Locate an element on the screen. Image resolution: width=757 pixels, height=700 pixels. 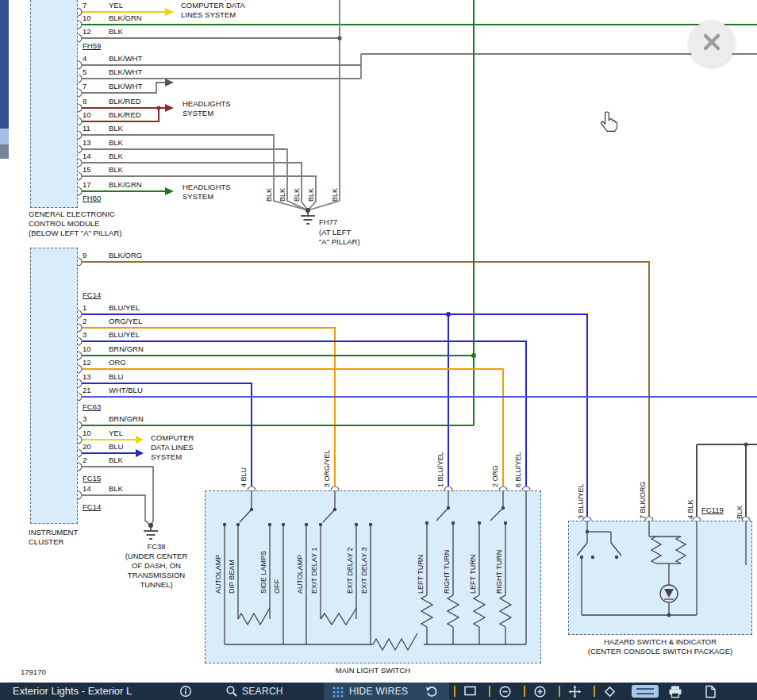
search-button: SEARCH is located at coordinates (263, 691).